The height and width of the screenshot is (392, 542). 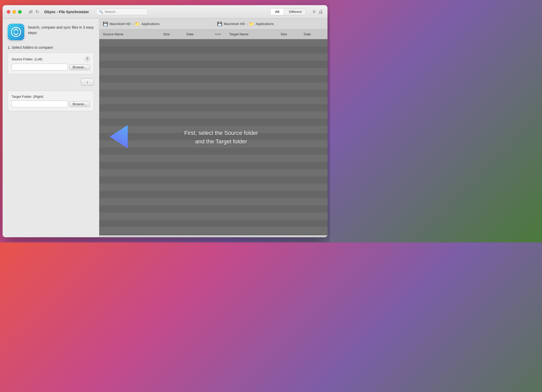 I want to click on target-path-arrow: ›, so click(x=247, y=24).